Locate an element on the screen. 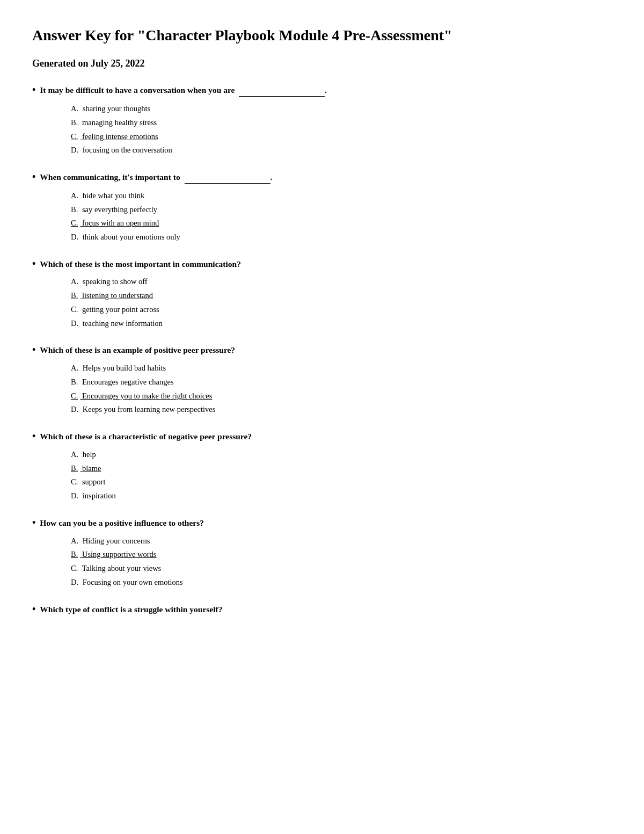 The height and width of the screenshot is (834, 644). option-text: teaching new information is located at coordinates (121, 323).